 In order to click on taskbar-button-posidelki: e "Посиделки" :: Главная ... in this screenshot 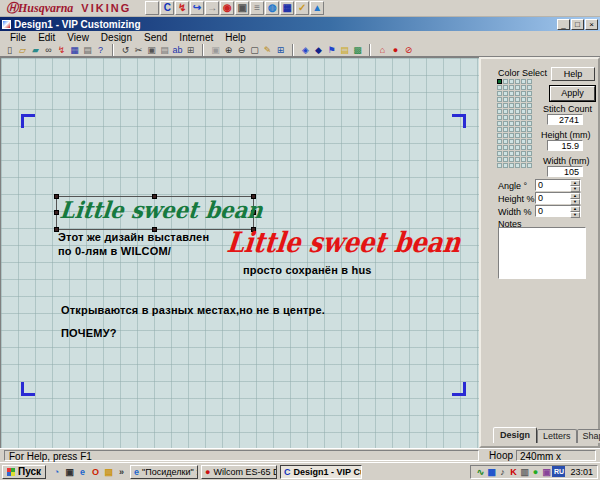, I will do `click(164, 472)`.